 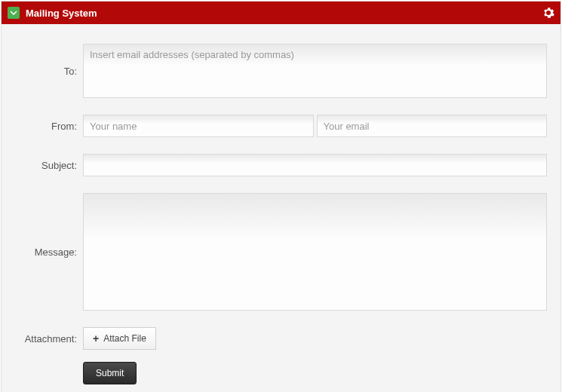 What do you see at coordinates (198, 126) in the screenshot?
I see `from-name-input` at bounding box center [198, 126].